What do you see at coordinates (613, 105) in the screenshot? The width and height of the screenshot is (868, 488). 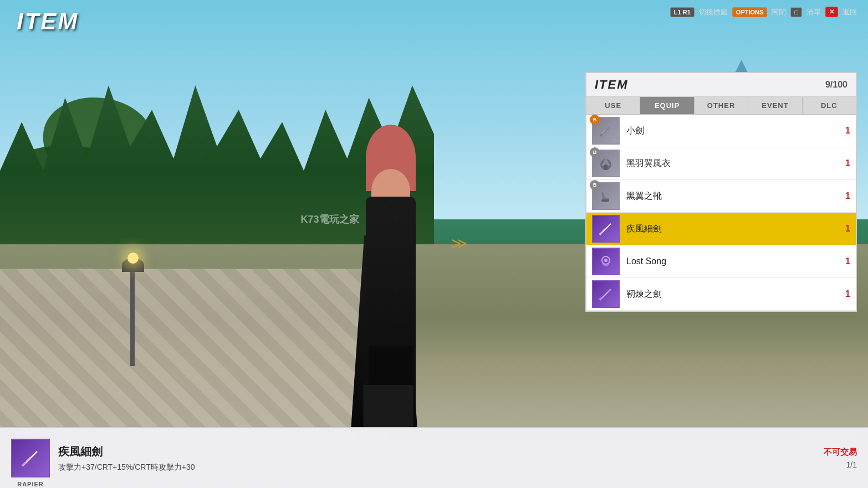 I see `tab-use: USE` at bounding box center [613, 105].